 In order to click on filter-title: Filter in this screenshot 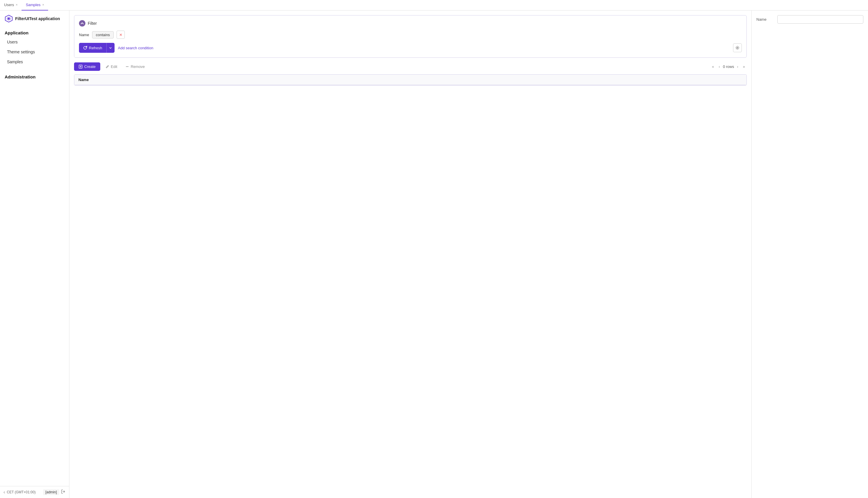, I will do `click(92, 23)`.